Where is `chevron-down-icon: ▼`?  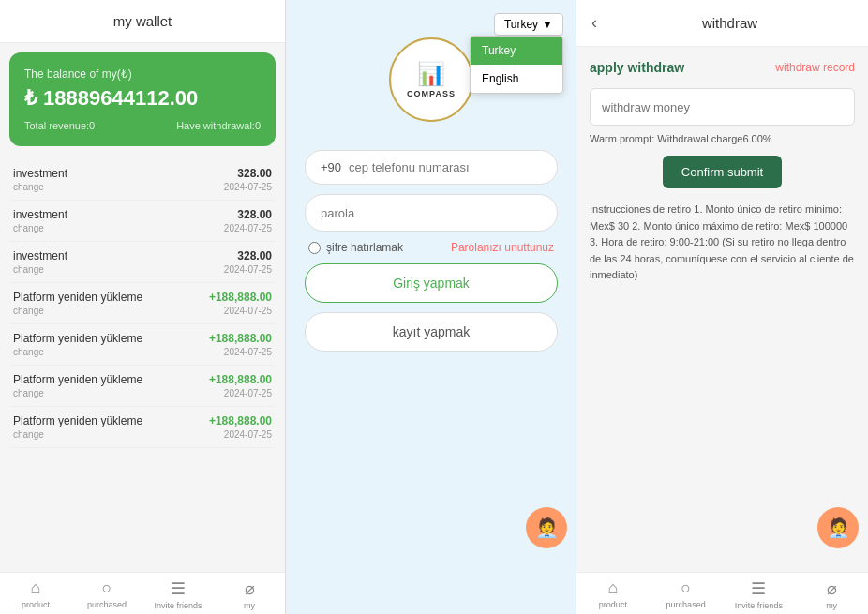 chevron-down-icon: ▼ is located at coordinates (547, 24).